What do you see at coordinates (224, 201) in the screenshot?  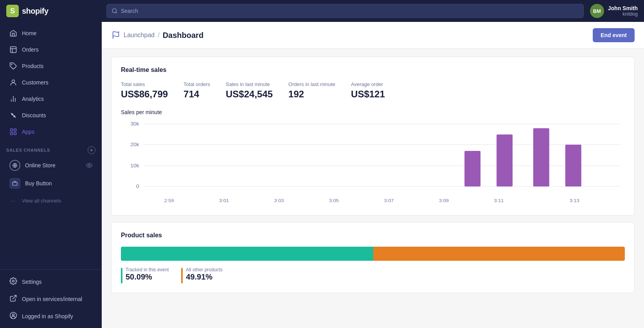 I see `svg-text: 3:01` at bounding box center [224, 201].